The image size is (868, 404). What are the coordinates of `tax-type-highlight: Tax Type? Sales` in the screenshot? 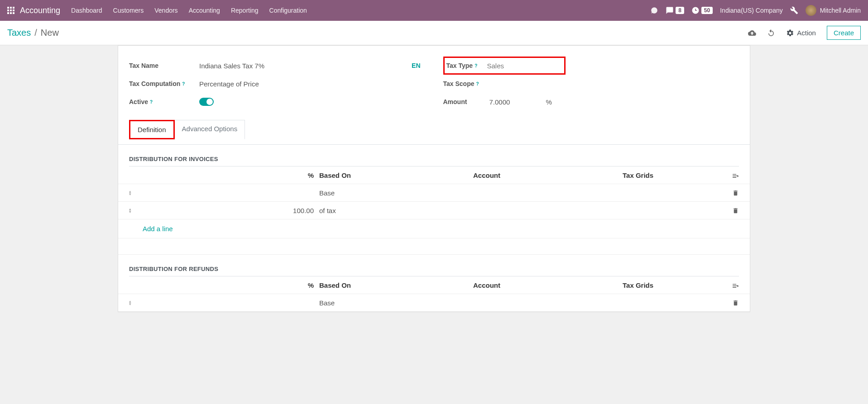 It's located at (504, 66).